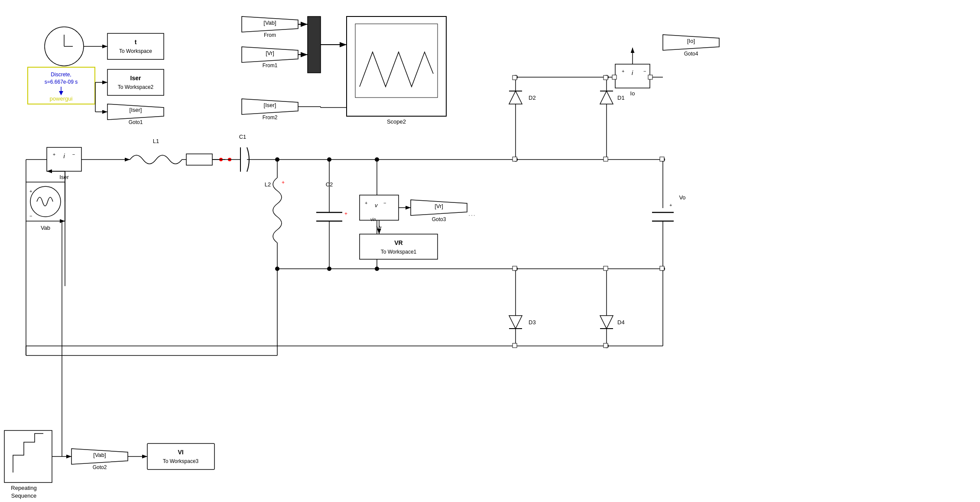 This screenshot has width=980, height=502. I want to click on io-plus-label: +, so click(623, 71).